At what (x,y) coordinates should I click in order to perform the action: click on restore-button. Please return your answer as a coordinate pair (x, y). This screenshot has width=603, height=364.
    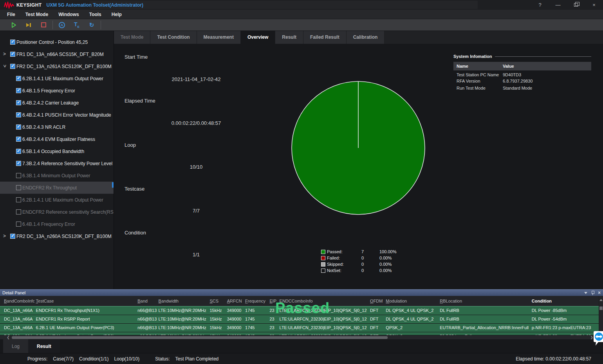
    Looking at the image, I should click on (576, 5).